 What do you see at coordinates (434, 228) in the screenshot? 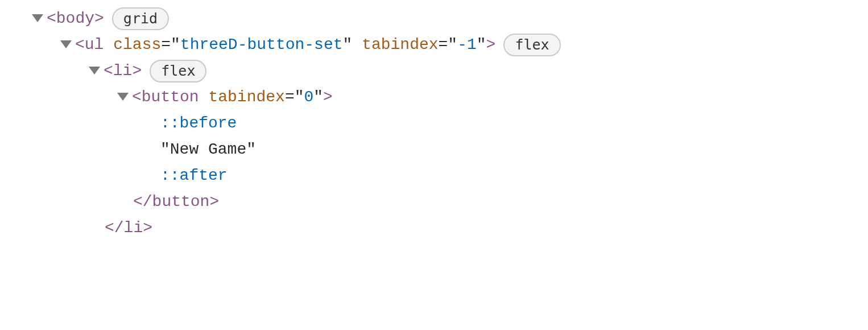
I see `dom-tree-row-li-close: </li>` at bounding box center [434, 228].